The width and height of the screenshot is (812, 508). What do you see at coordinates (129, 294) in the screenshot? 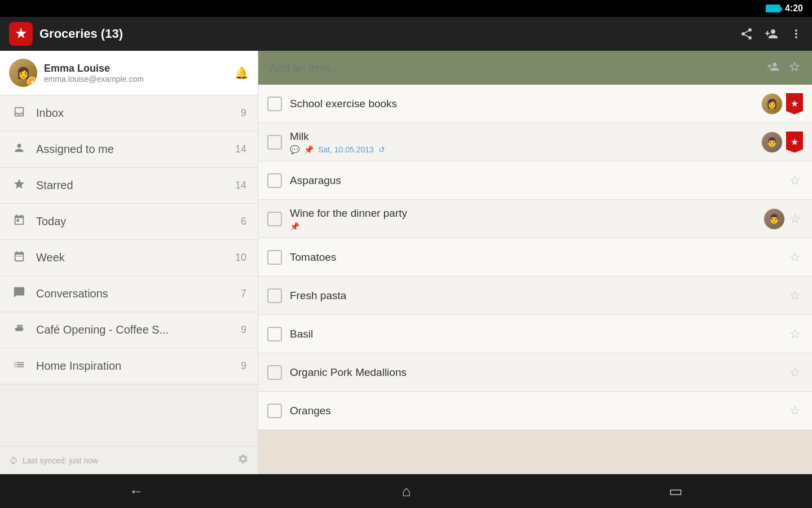
I see `sidebar-item-conversations: Conversations 7` at bounding box center [129, 294].